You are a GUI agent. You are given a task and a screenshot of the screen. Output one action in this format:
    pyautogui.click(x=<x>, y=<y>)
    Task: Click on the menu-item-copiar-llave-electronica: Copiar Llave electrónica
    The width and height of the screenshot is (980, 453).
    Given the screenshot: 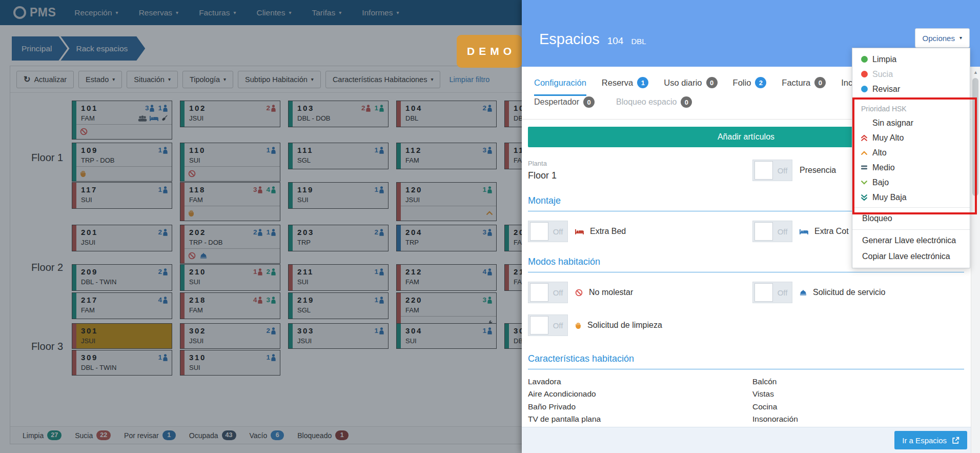 What is the action you would take?
    pyautogui.click(x=911, y=257)
    